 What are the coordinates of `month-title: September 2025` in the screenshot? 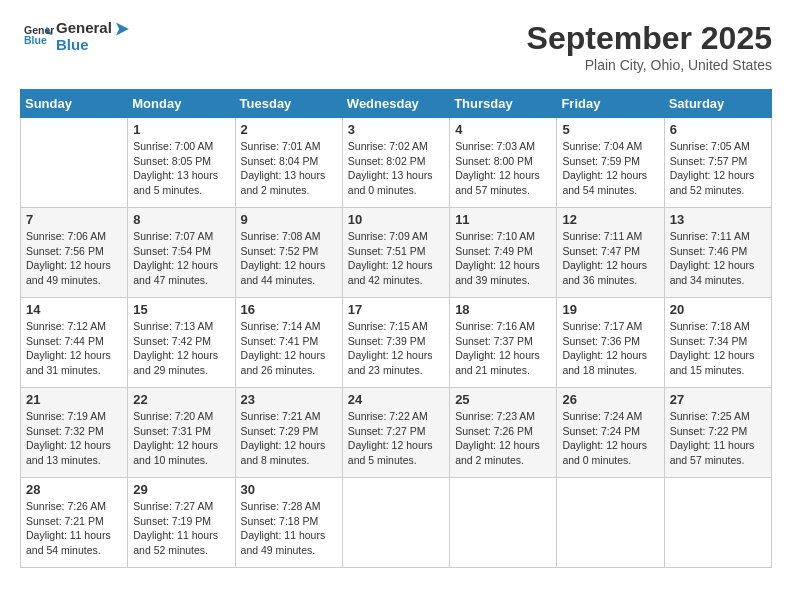 It's located at (650, 38).